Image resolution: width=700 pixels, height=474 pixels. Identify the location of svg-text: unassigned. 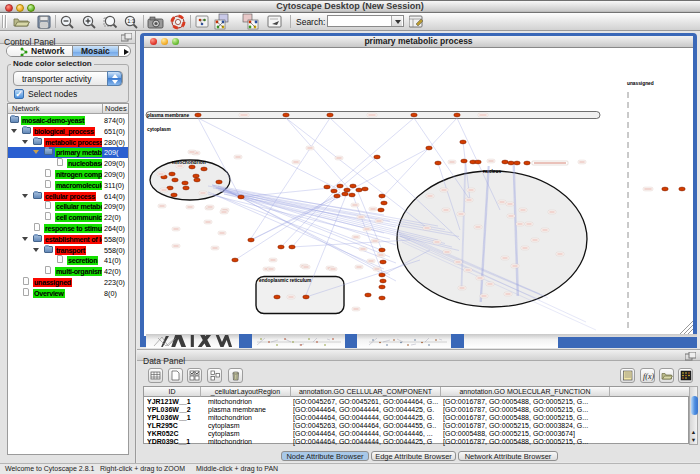
(640, 84).